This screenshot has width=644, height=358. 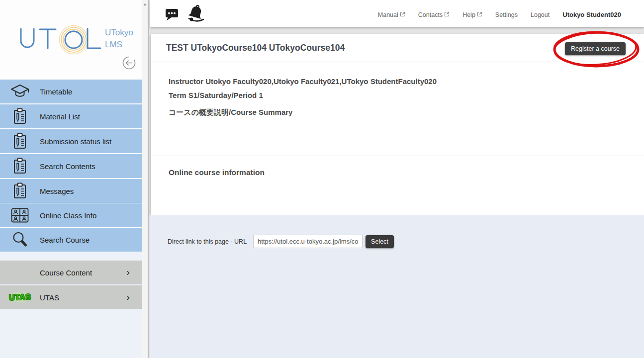 What do you see at coordinates (472, 15) in the screenshot?
I see `help-link: Help` at bounding box center [472, 15].